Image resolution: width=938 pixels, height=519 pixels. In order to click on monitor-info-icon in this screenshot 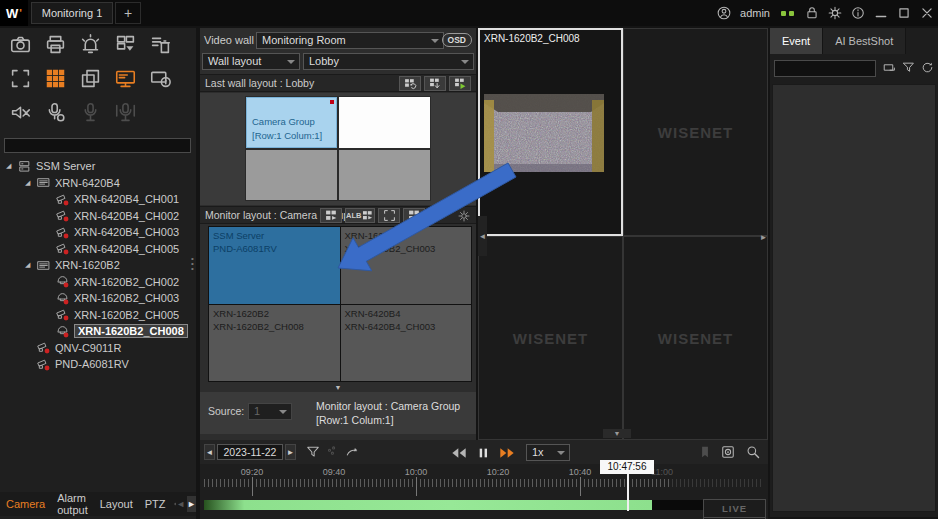, I will do `click(160, 78)`.